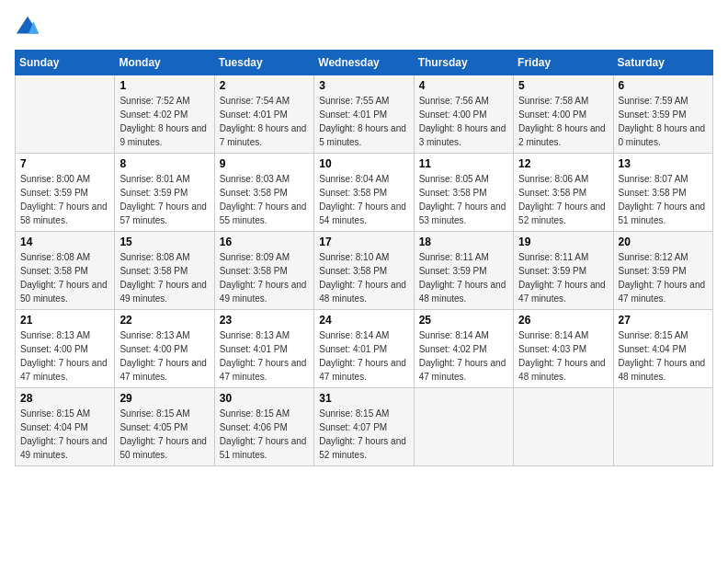 The image size is (728, 563). Describe the element at coordinates (165, 270) in the screenshot. I see `calendar-cell: 15Sunrise: 8:08 AMSunset: 3:58 PMDayligh…` at that location.